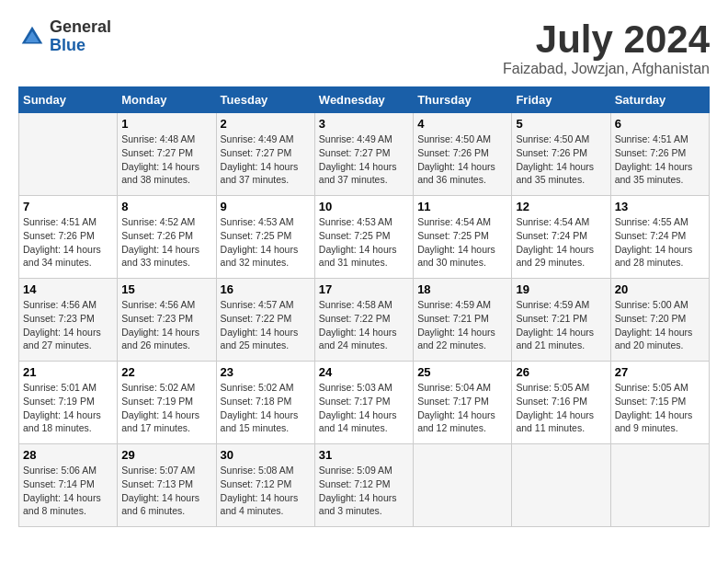 Image resolution: width=728 pixels, height=563 pixels. What do you see at coordinates (167, 486) in the screenshot?
I see `calendar-cell: 29 Sunrise: 5:07 AMSunset: 7:13 PMDaylig…` at bounding box center [167, 486].